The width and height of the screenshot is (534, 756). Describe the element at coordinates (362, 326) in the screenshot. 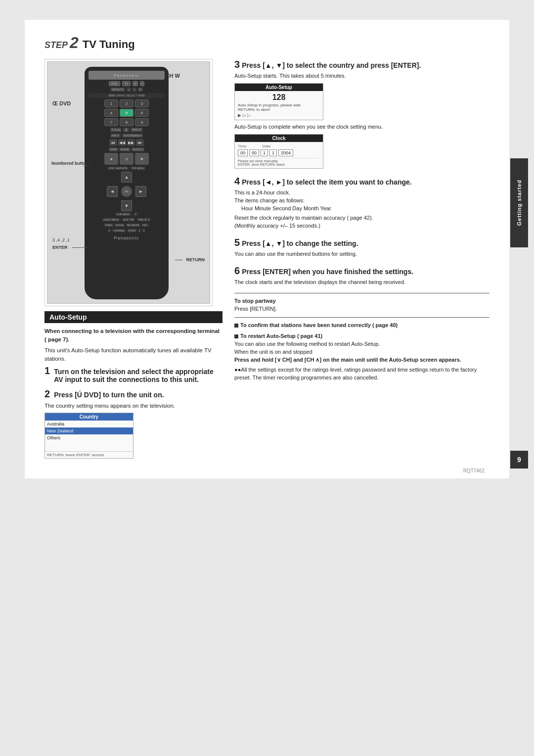

I see `confirm-section-title: To confirm that stations have been tuned…` at that location.